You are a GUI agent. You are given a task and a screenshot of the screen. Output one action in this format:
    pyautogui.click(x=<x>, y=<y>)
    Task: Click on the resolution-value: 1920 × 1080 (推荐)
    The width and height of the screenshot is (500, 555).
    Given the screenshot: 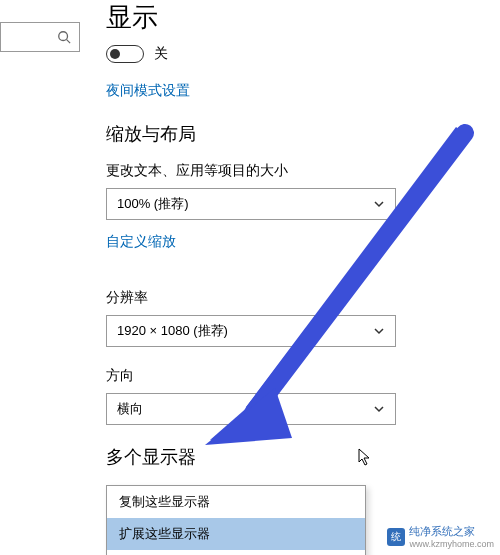 What is the action you would take?
    pyautogui.click(x=172, y=331)
    